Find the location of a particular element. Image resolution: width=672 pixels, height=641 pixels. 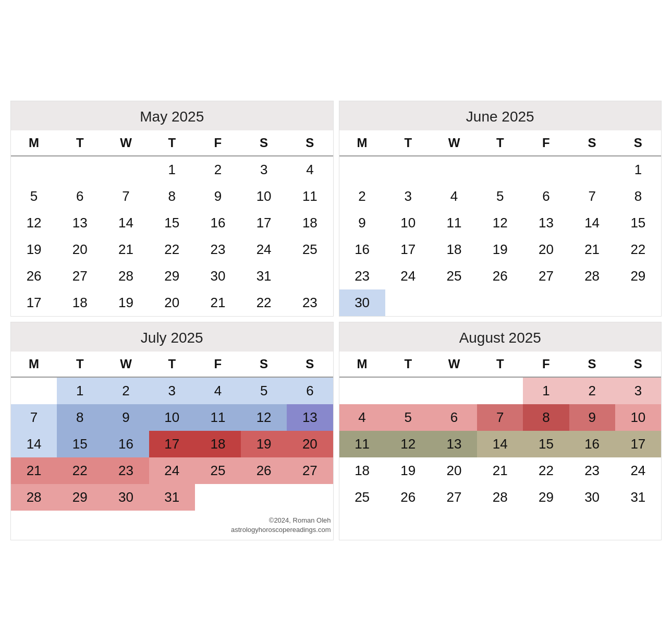

july-cell: 1 is located at coordinates (80, 391).